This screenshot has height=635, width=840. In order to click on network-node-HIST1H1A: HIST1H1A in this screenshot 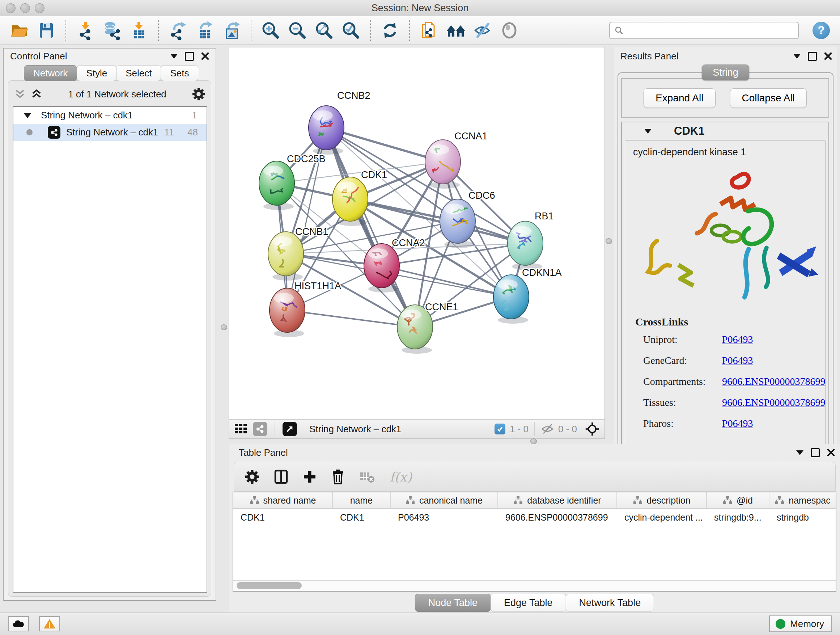, I will do `click(305, 309)`.